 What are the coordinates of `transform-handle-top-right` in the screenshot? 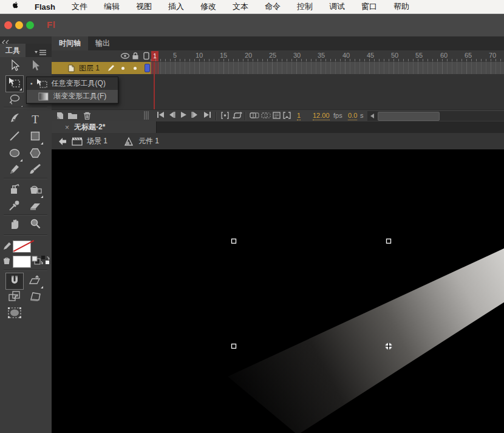 It's located at (389, 242).